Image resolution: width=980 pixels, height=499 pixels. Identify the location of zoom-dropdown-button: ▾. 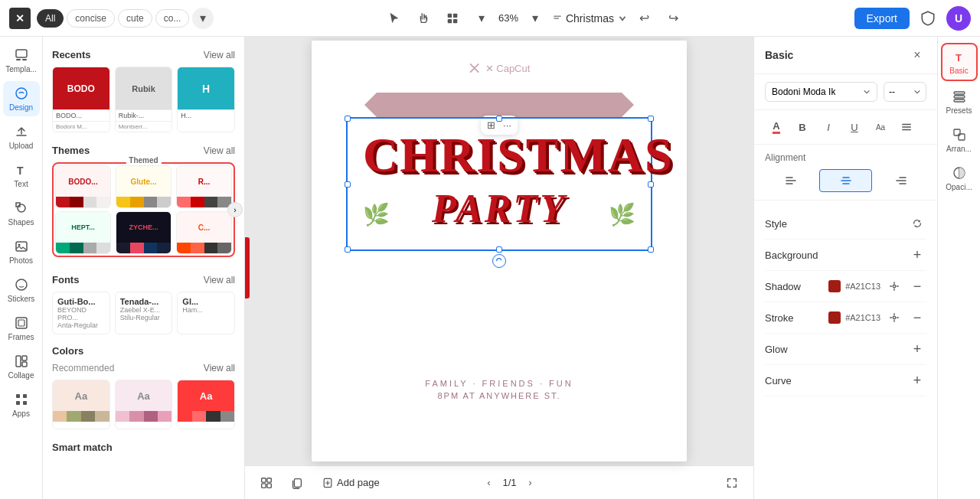
(535, 18).